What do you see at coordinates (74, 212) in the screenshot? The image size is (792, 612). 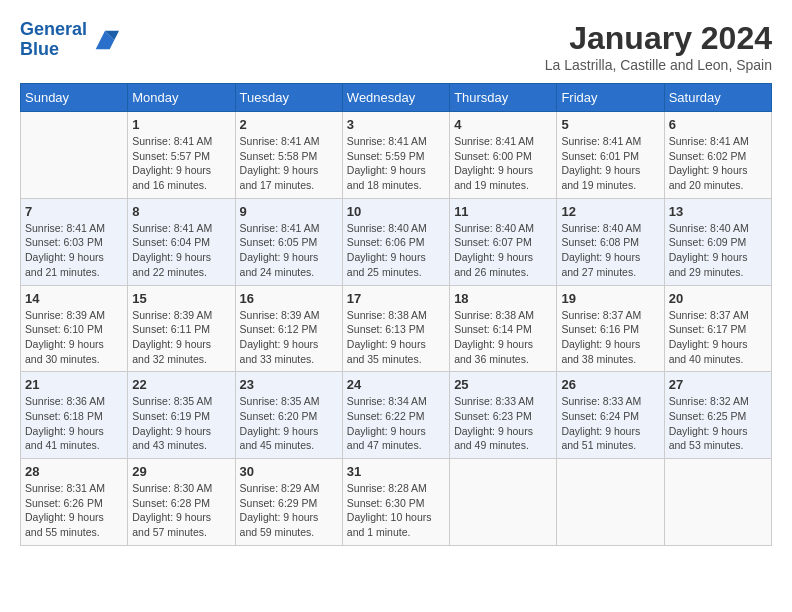 I see `day-number: 7` at bounding box center [74, 212].